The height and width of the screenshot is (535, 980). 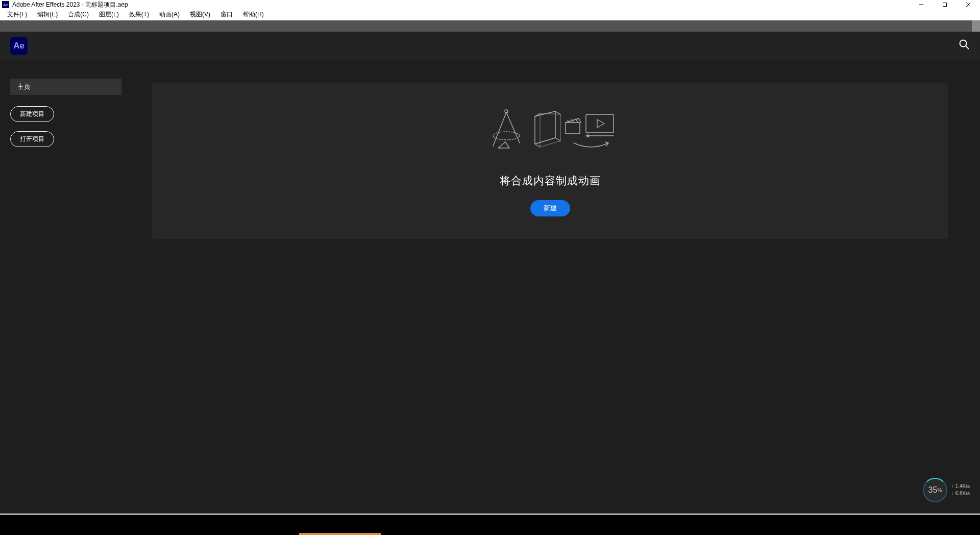 What do you see at coordinates (253, 14) in the screenshot?
I see `menu-help: 帮助(H)` at bounding box center [253, 14].